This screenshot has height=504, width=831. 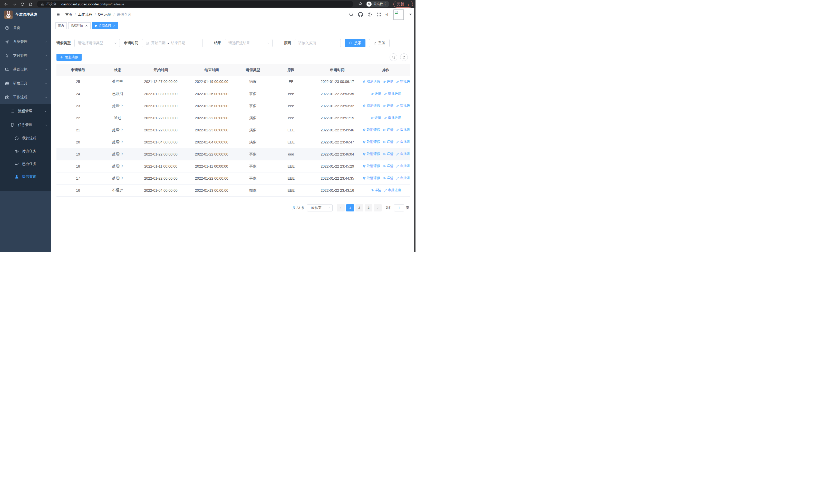 I want to click on actions-cell: 详情审批进度, so click(x=386, y=190).